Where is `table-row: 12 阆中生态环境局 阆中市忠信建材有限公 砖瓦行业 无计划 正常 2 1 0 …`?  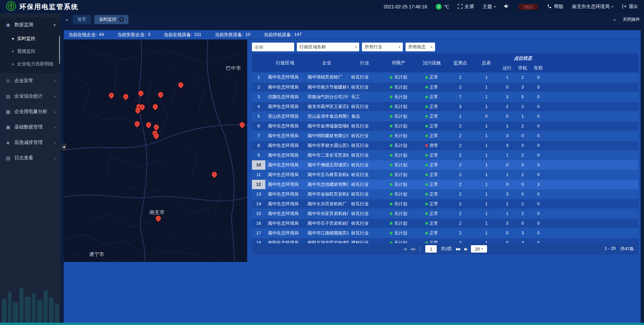
table-row: 12 阆中生态环境局 阆中市忠信建材有限公 砖瓦行业 无计划 正常 2 1 0 … is located at coordinates (445, 184).